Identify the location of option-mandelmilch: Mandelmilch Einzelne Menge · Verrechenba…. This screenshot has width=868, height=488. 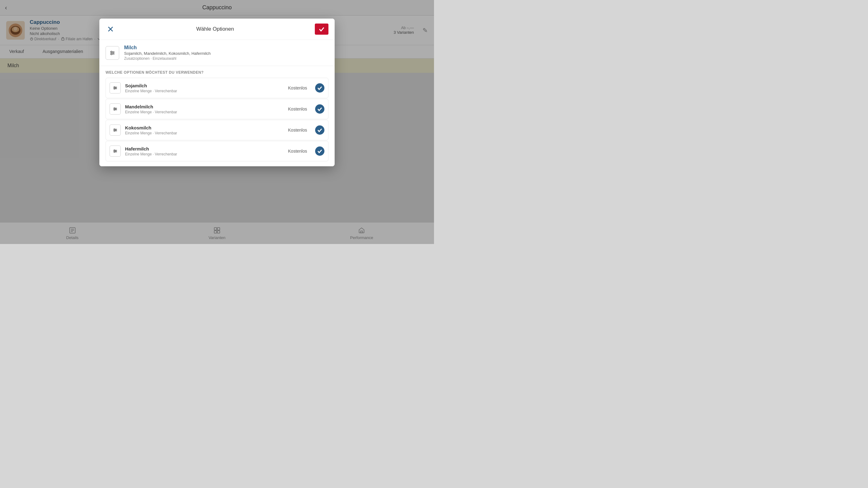
(217, 109).